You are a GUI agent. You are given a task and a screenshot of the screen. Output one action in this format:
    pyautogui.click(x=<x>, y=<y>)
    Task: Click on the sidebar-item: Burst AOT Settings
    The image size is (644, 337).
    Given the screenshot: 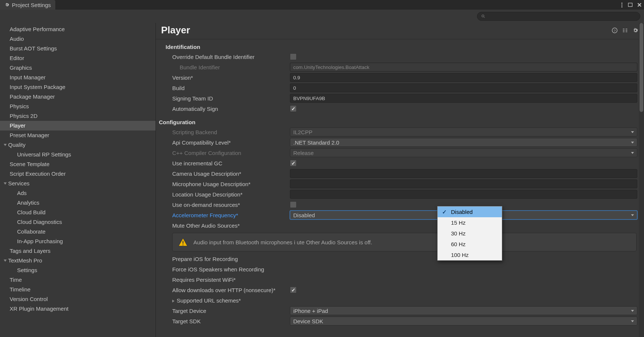 What is the action you would take?
    pyautogui.click(x=78, y=49)
    